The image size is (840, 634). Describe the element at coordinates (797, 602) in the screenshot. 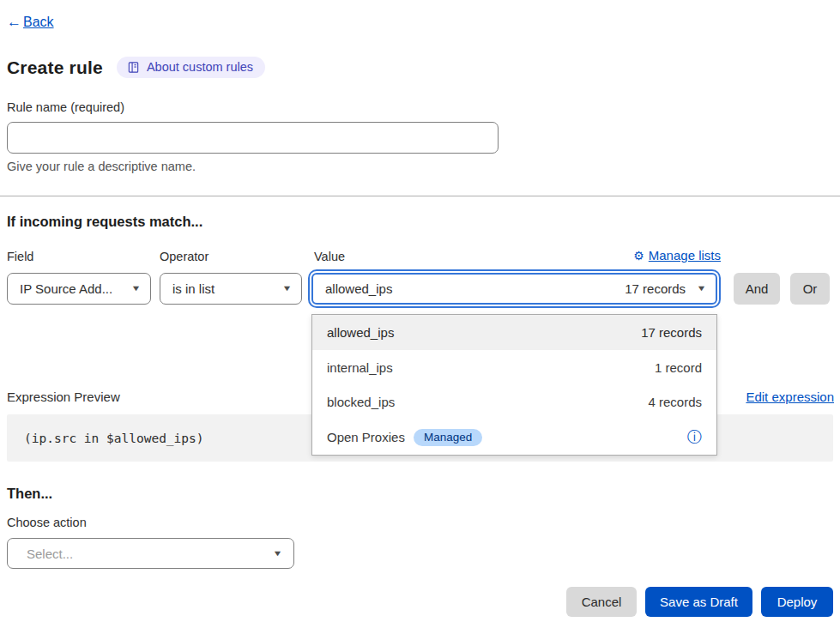

I see `deploy-button: Deploy` at that location.